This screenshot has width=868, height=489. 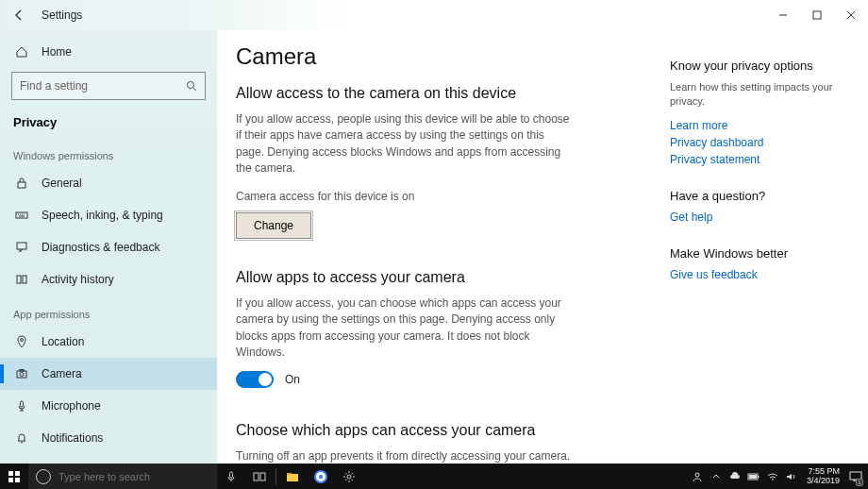 I want to click on page-title: Camera, so click(x=439, y=57).